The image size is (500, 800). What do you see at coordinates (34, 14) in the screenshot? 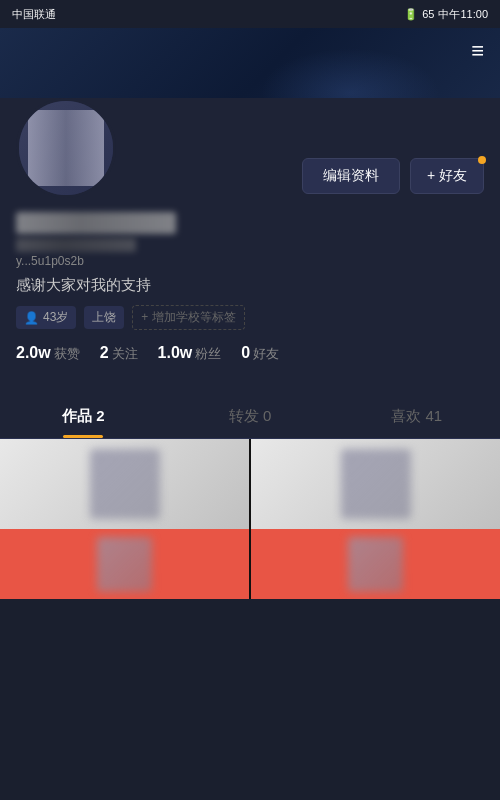
I see `carrier-text: 中国联通` at bounding box center [34, 14].